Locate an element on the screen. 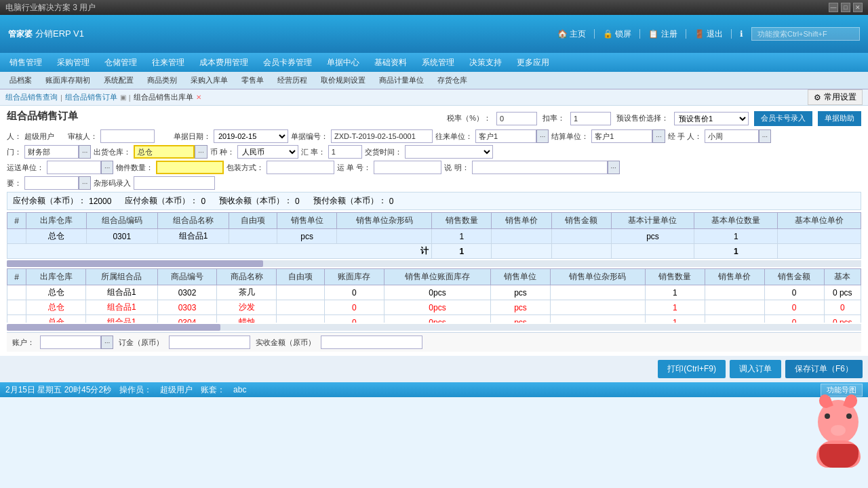  nav-warehouse: 仓储管理 is located at coordinates (121, 62).